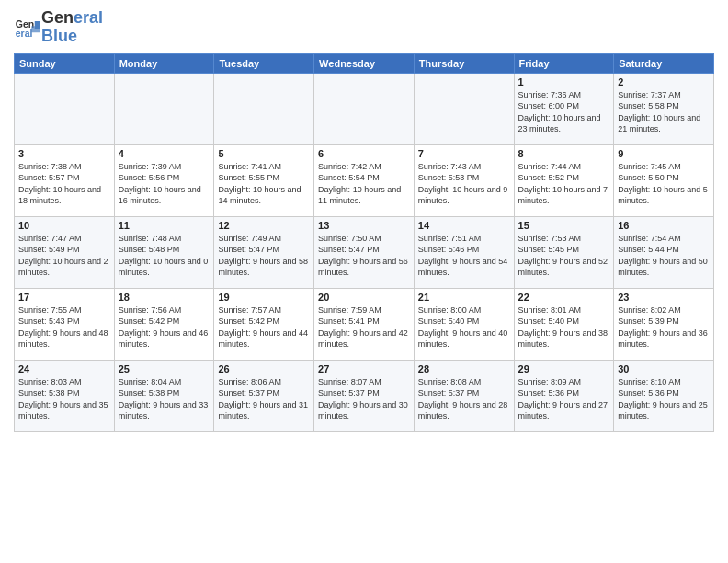  What do you see at coordinates (463, 396) in the screenshot?
I see `calendar-cell: 28Sunrise: 8:08 AM Sunset: 5:37 PM Dayli…` at bounding box center [463, 396].